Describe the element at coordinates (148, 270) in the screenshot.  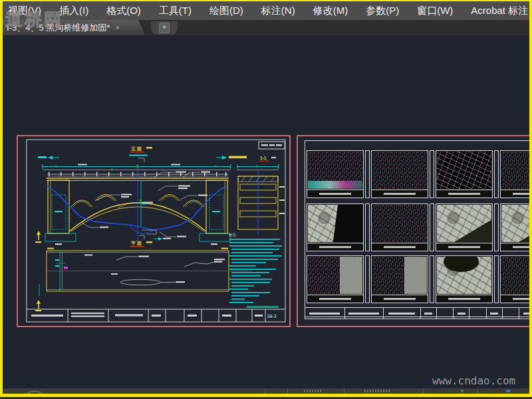
I see `plan-view` at that location.